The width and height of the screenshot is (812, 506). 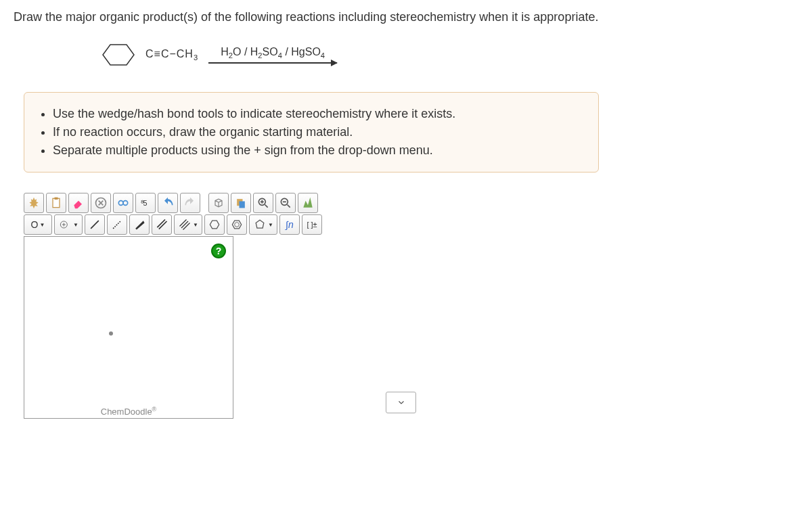 I want to click on double-bond-tool, so click(x=162, y=225).